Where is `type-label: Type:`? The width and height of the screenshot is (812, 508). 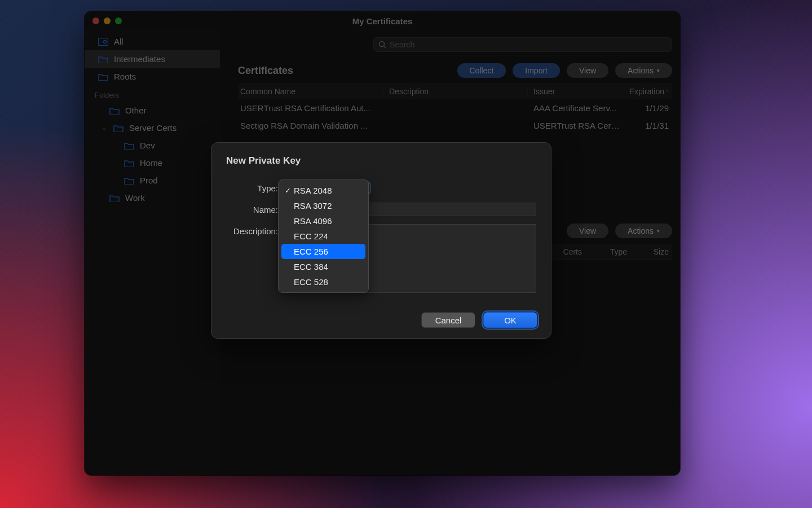 type-label: Type: is located at coordinates (255, 187).